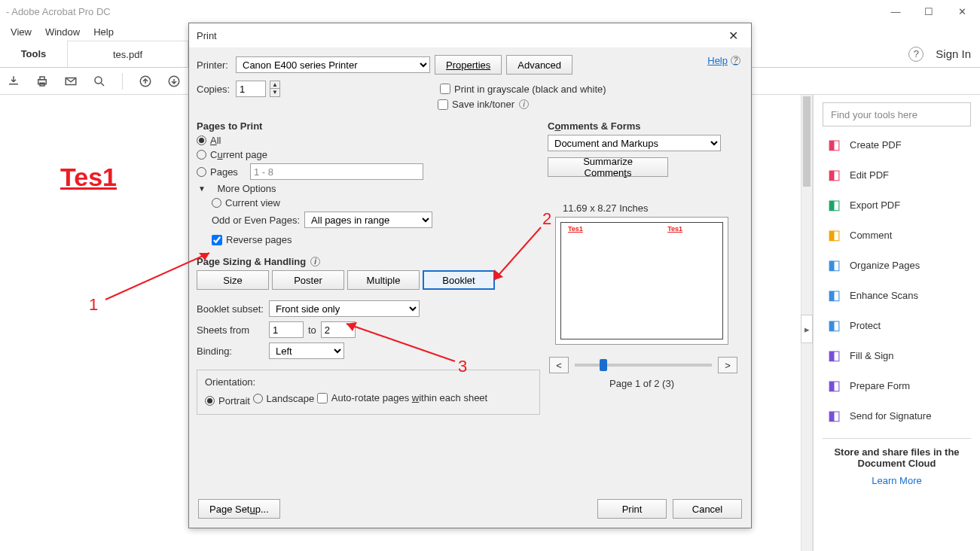  What do you see at coordinates (834, 355) in the screenshot?
I see `fill-sign-icon: ◧` at bounding box center [834, 355].